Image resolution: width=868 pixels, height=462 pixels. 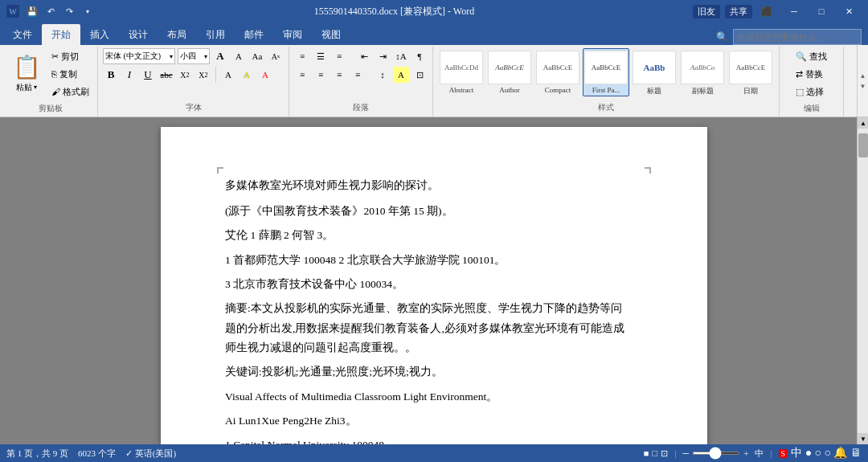 I want to click on ribbon-scroll: ▲ ▼, so click(x=862, y=80).